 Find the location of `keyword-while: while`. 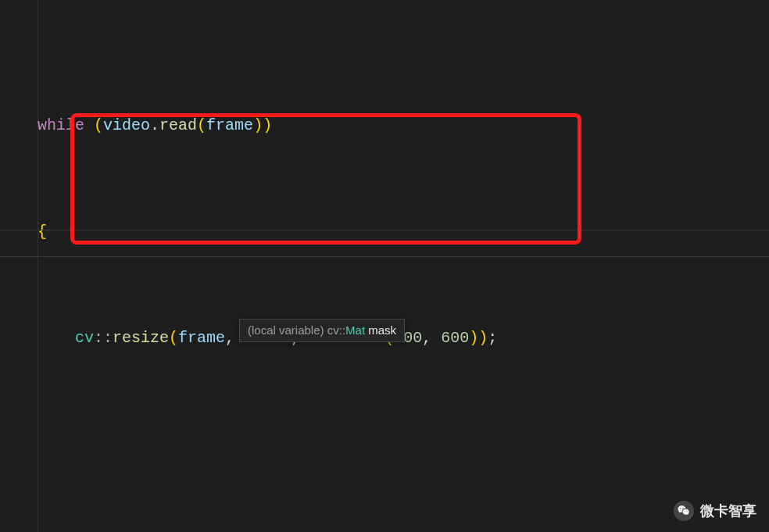

keyword-while: while is located at coordinates (61, 125).